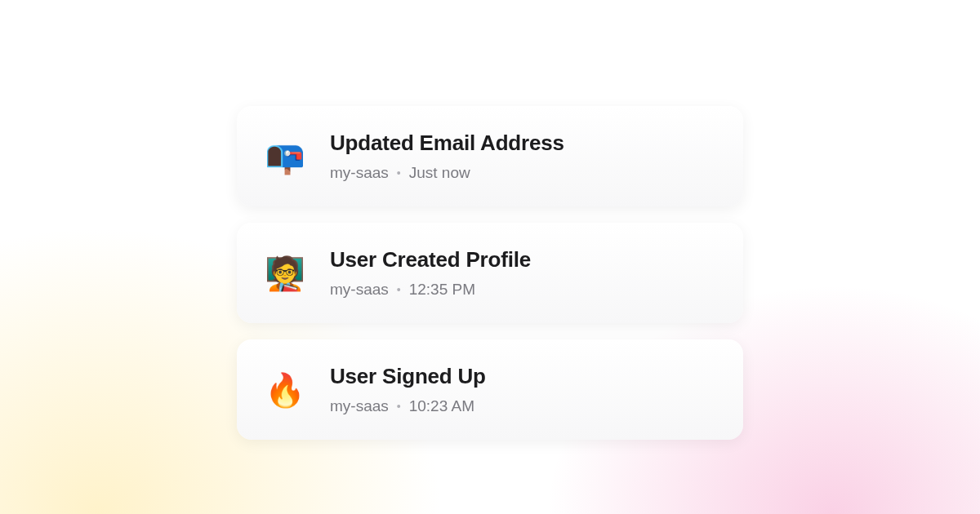 The width and height of the screenshot is (980, 514). Describe the element at coordinates (430, 259) in the screenshot. I see `event-title: User Created Profile` at that location.